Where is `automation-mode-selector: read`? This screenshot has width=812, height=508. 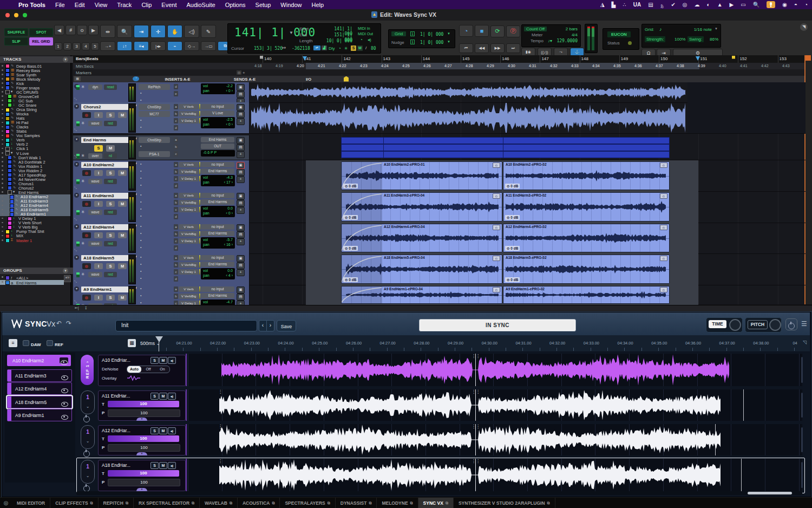 automation-mode-selector: read is located at coordinates (110, 87).